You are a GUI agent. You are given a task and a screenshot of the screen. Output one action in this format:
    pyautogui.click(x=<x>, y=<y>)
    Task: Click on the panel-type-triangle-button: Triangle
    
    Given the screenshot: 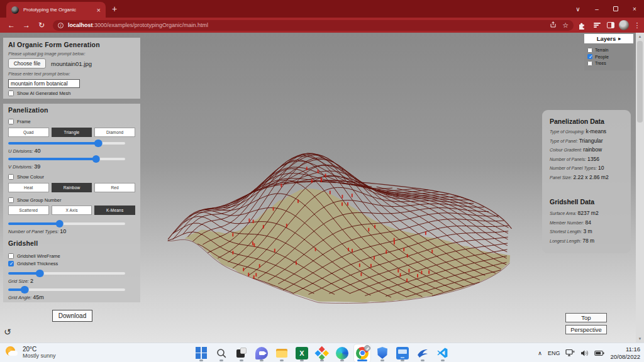 What is the action you would take?
    pyautogui.click(x=72, y=132)
    